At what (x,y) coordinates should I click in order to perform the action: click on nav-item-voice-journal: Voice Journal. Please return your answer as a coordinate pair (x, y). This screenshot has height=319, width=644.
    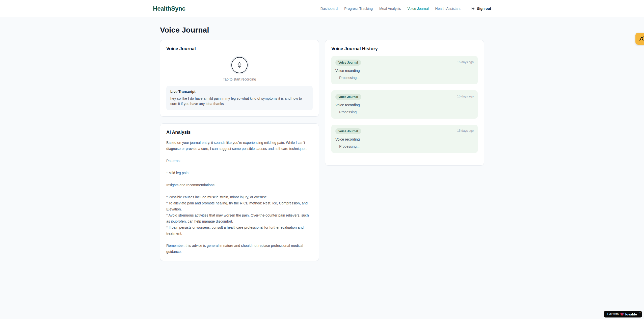
    Looking at the image, I should click on (418, 9).